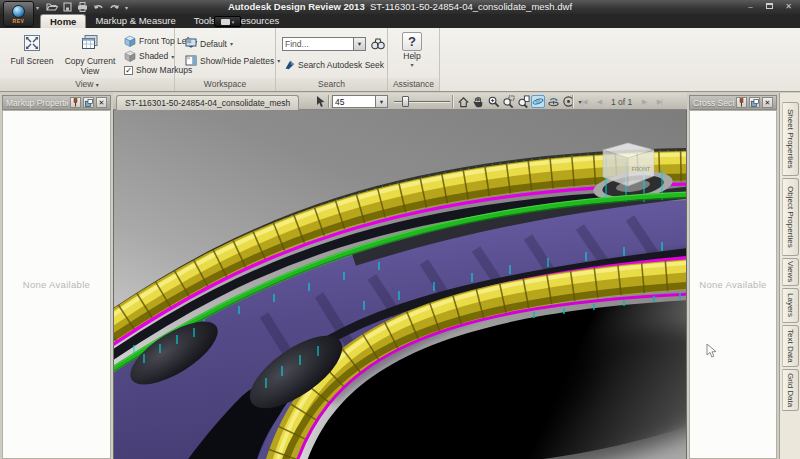 This screenshot has width=800, height=459. What do you see at coordinates (712, 351) in the screenshot?
I see `mouse-cursor` at bounding box center [712, 351].